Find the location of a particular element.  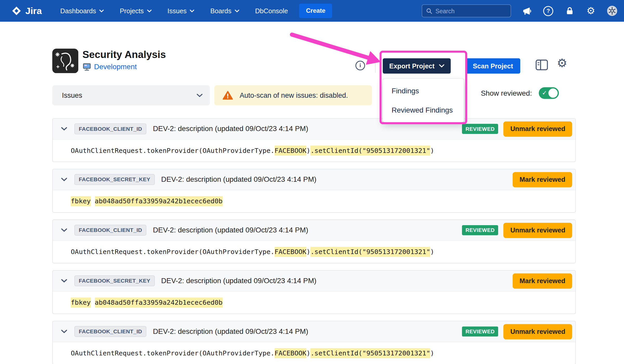

info-button: i is located at coordinates (360, 66).